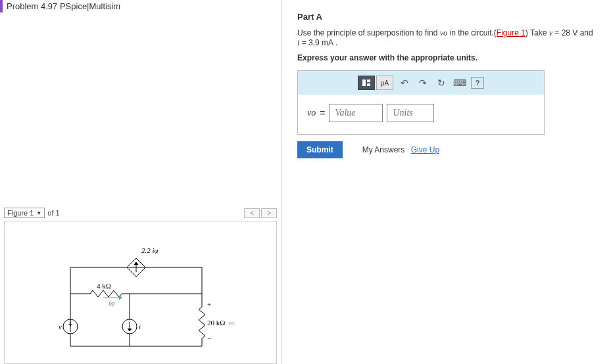  Describe the element at coordinates (384, 150) in the screenshot. I see `my-answers-text: My Answers` at that location.